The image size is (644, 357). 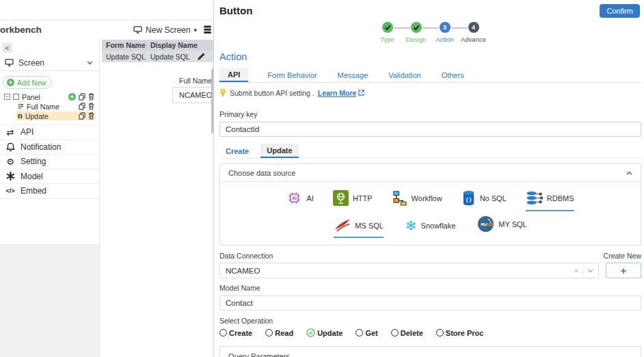 I want to click on tree-row-update: B Update, so click(x=56, y=116).